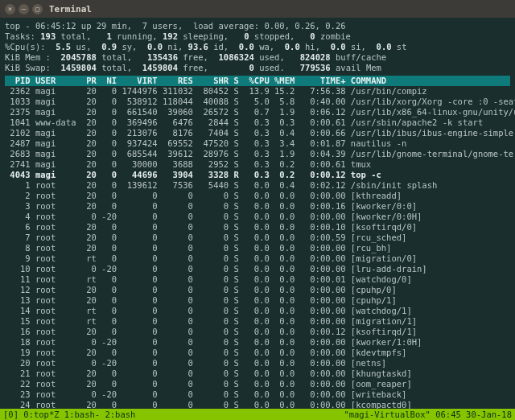 The width and height of the screenshot is (515, 420). What do you see at coordinates (24, 10) in the screenshot?
I see `window-controls: × – ▢` at bounding box center [24, 10].